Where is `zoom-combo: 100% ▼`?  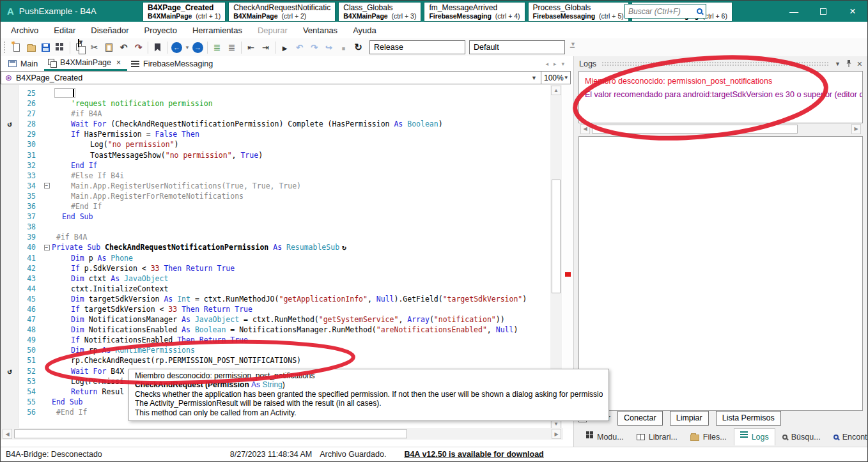 zoom-combo: 100% ▼ is located at coordinates (556, 78).